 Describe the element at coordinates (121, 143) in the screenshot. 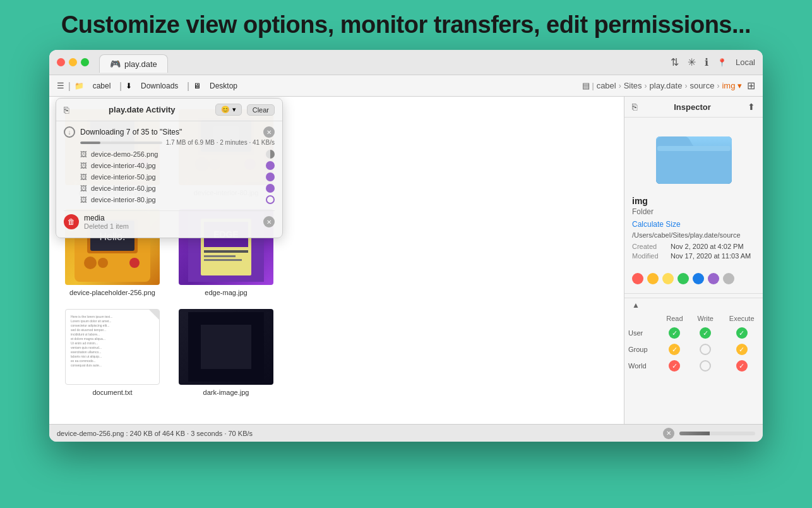

I see `progress-bar` at that location.